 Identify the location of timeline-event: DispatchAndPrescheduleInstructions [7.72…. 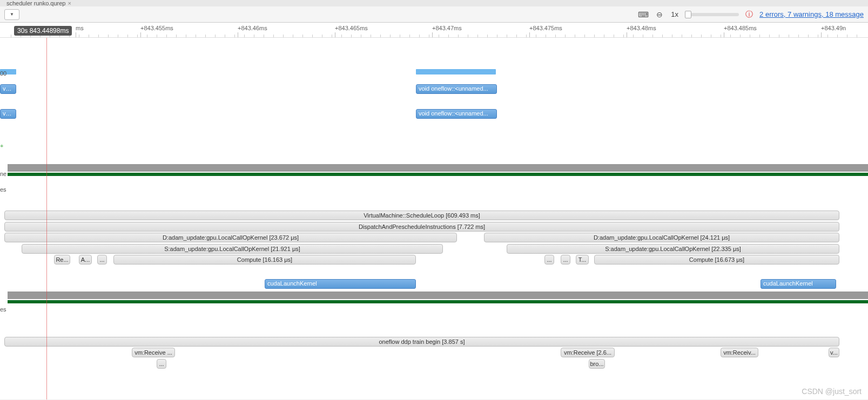
(422, 227).